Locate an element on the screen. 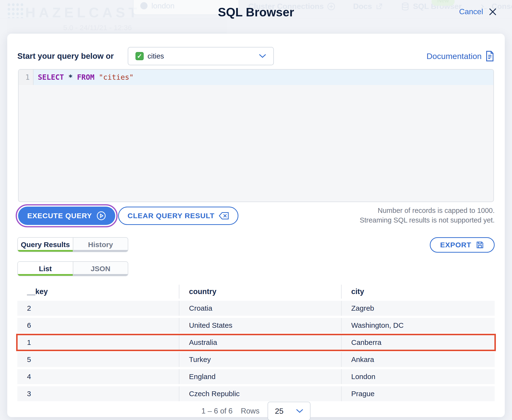  clear-query-result-button: CLEAR QUERY RESULT is located at coordinates (178, 216).